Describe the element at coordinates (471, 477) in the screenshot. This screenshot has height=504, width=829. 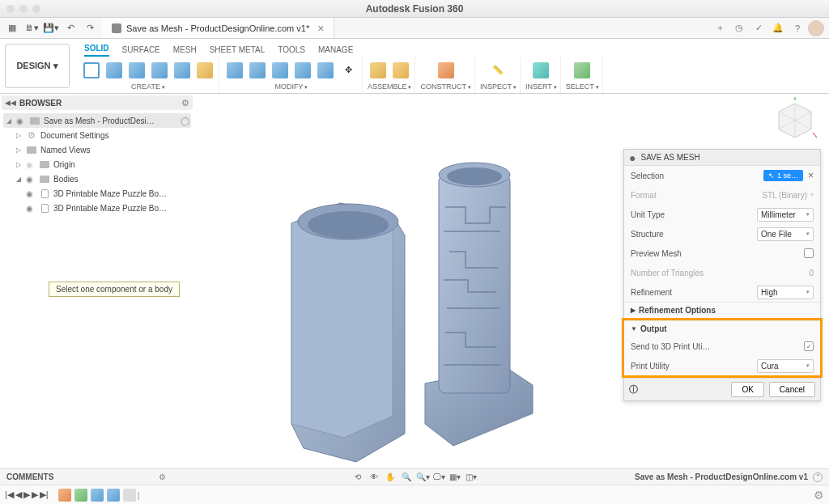
I see `viewport-icon: ◫▾` at that location.